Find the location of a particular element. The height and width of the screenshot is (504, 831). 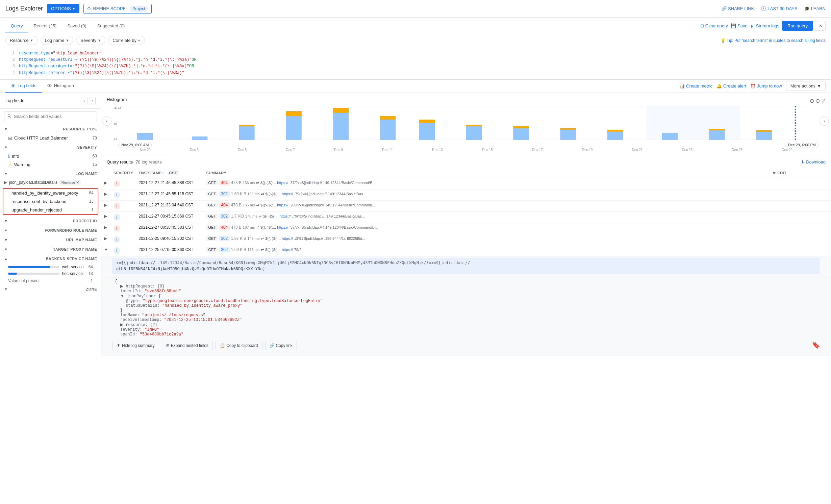

log-item-2: response_sent_by_backend 13 is located at coordinates (51, 201).